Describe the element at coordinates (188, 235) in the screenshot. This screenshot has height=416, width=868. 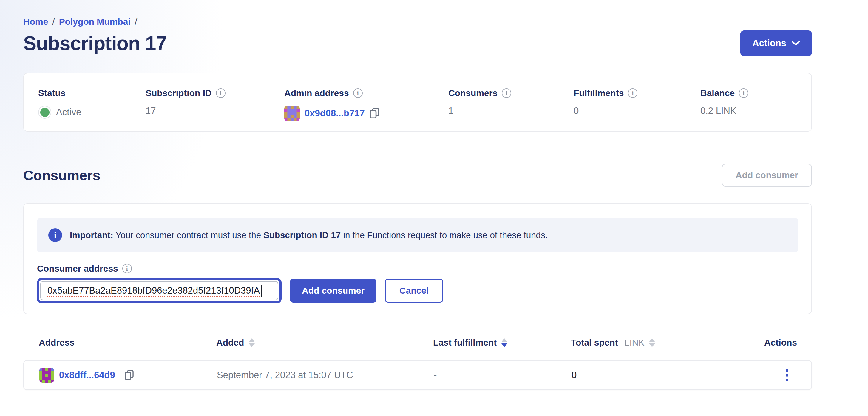
I see `banner-text-before: Your consumer contract must use the` at that location.